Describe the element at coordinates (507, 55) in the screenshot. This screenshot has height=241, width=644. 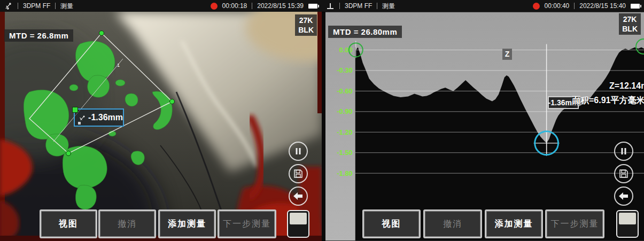
I see `z-axis-marker: Z` at that location.